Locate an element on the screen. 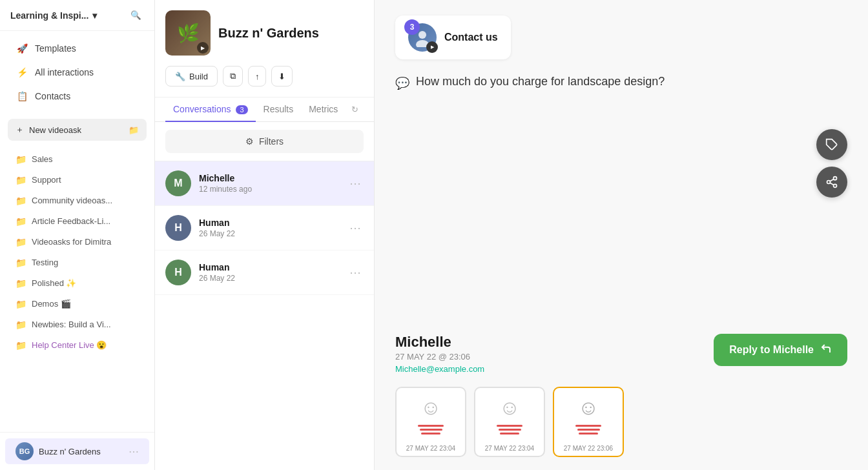  build-button: 🔧 Build is located at coordinates (191, 76).